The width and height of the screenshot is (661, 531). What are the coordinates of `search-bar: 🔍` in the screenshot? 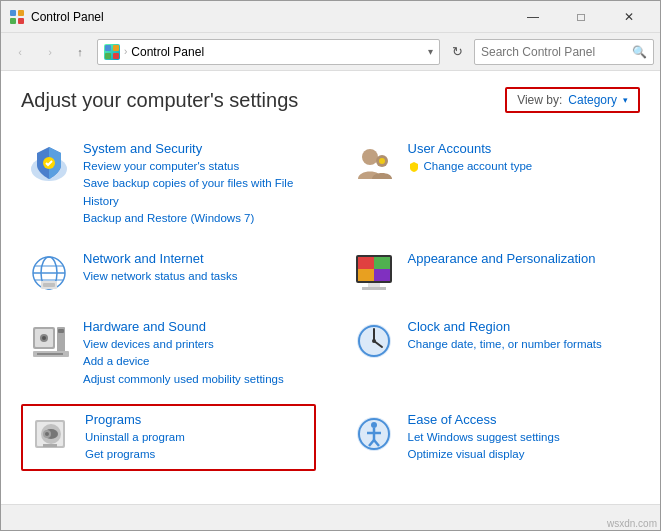 It's located at (564, 52).